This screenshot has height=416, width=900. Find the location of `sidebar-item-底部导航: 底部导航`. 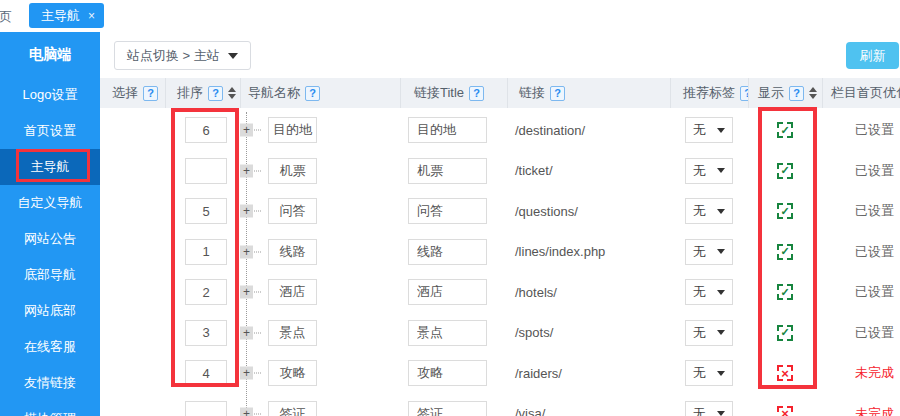

sidebar-item-底部导航: 底部导航 is located at coordinates (50, 275).